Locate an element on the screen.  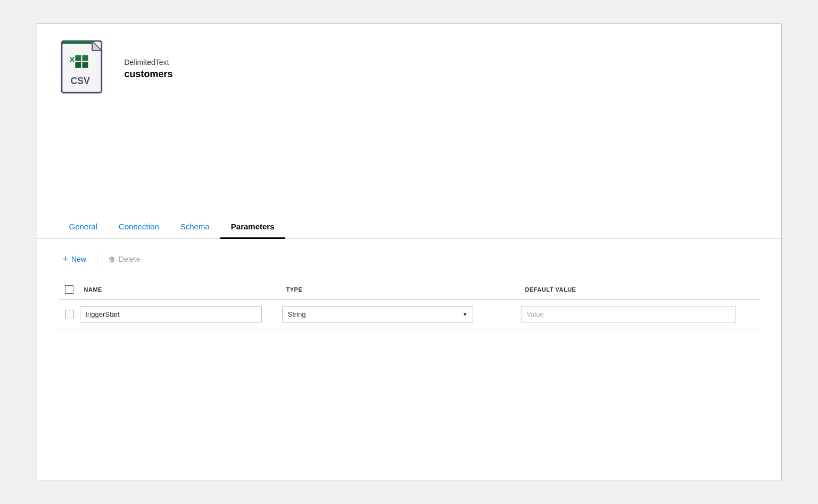
type-select: String Integer Float Boolean Array Objec… is located at coordinates (378, 314).